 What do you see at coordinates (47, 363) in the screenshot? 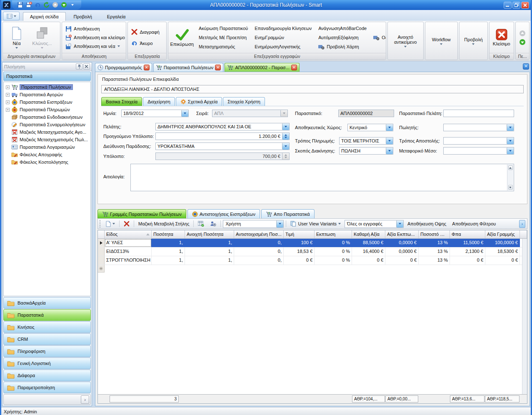
I see `module-general-ledger: Γενική Λογιστική` at bounding box center [47, 363].